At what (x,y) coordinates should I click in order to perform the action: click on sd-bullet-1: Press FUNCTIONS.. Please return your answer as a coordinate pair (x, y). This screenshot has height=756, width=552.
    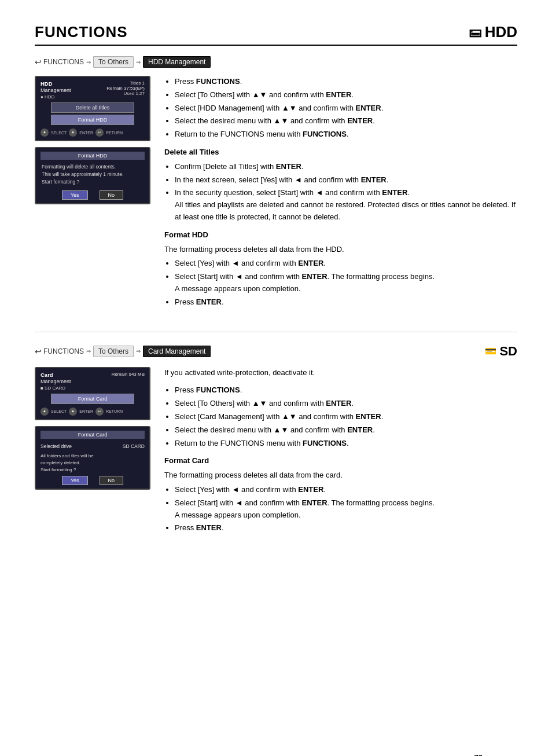
    Looking at the image, I should click on (346, 390).